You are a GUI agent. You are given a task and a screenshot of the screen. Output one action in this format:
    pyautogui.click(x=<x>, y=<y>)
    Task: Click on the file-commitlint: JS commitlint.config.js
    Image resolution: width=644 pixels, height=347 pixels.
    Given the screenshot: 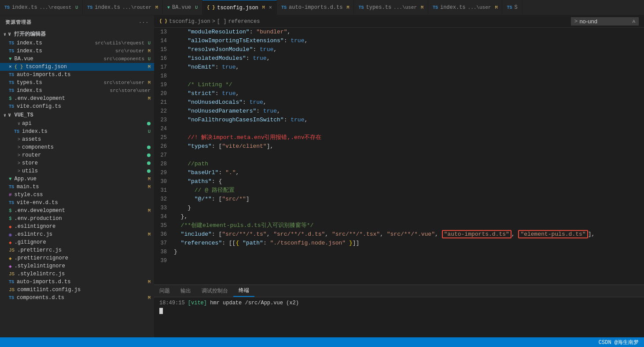 What is the action you would take?
    pyautogui.click(x=77, y=290)
    